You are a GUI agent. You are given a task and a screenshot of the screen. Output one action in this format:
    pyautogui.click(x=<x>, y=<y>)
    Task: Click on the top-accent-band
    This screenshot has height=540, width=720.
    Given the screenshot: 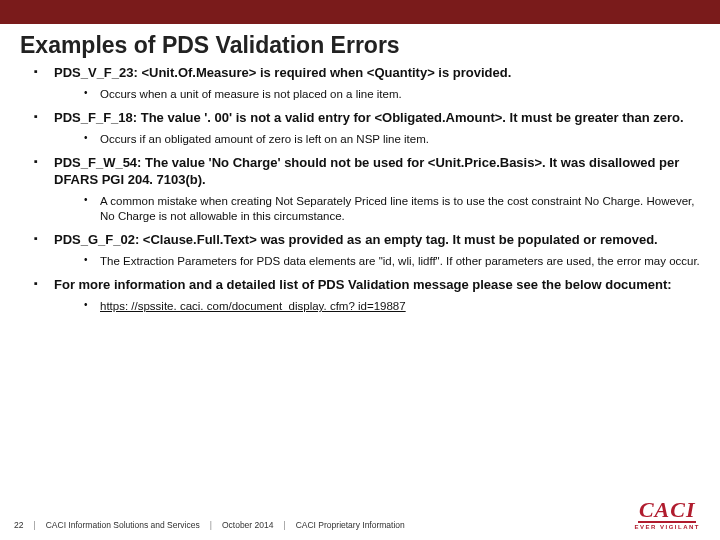 What is the action you would take?
    pyautogui.click(x=360, y=12)
    